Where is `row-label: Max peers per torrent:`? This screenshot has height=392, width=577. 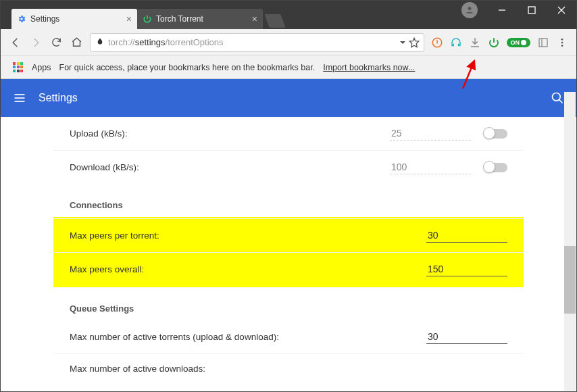
row-label: Max peers per torrent: is located at coordinates (248, 235).